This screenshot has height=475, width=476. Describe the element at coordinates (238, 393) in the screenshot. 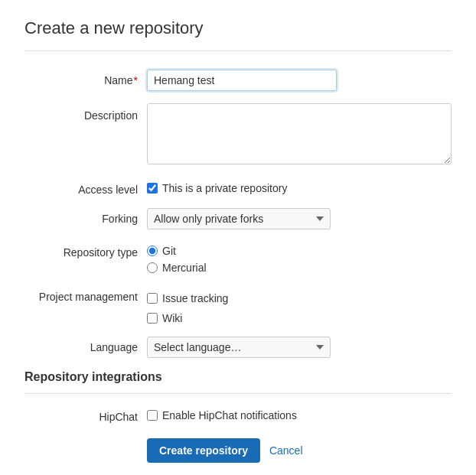

I see `integrations-divider` at that location.